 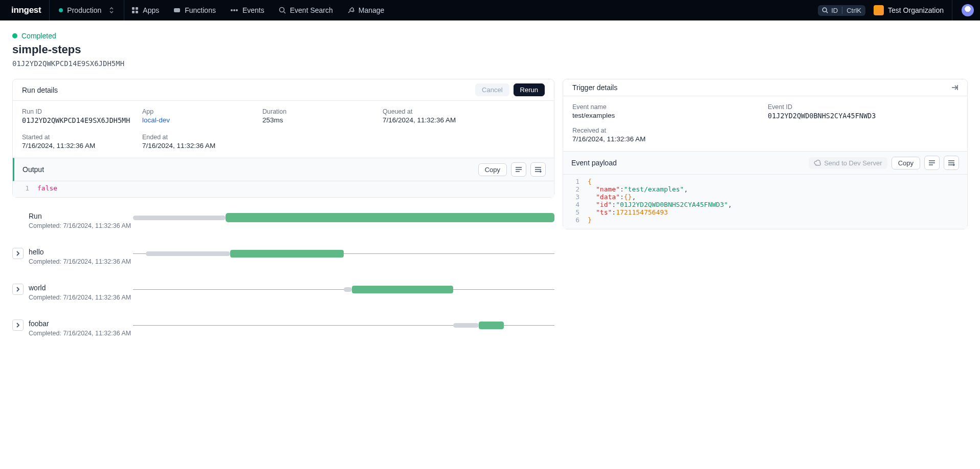 What do you see at coordinates (608, 189) in the screenshot?
I see `token: "name"` at bounding box center [608, 189].